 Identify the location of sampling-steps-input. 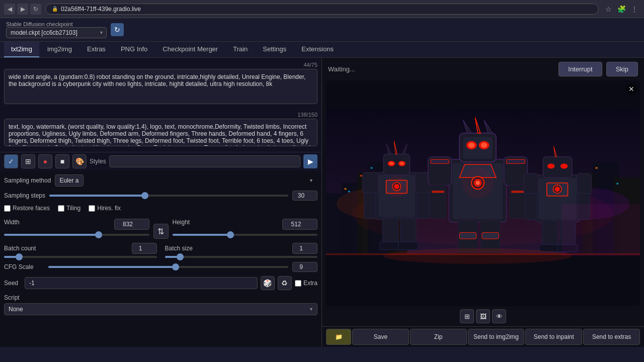
(305, 196).